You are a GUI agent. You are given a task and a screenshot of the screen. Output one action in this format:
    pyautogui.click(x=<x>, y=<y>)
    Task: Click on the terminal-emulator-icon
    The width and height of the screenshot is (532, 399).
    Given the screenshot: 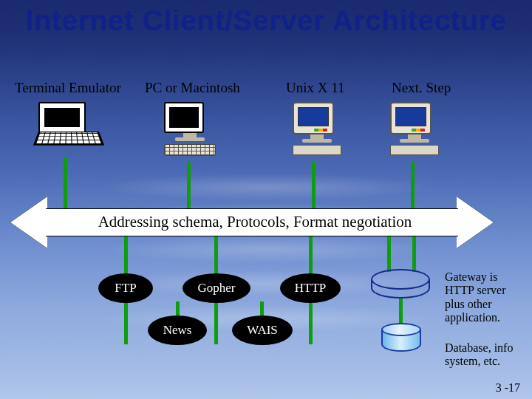 What is the action you would take?
    pyautogui.click(x=69, y=126)
    